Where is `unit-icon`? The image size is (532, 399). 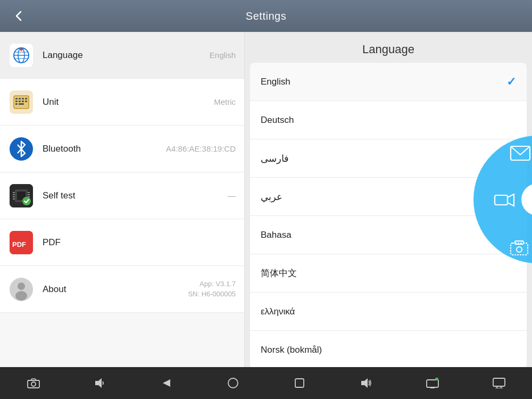
unit-icon is located at coordinates (21, 102).